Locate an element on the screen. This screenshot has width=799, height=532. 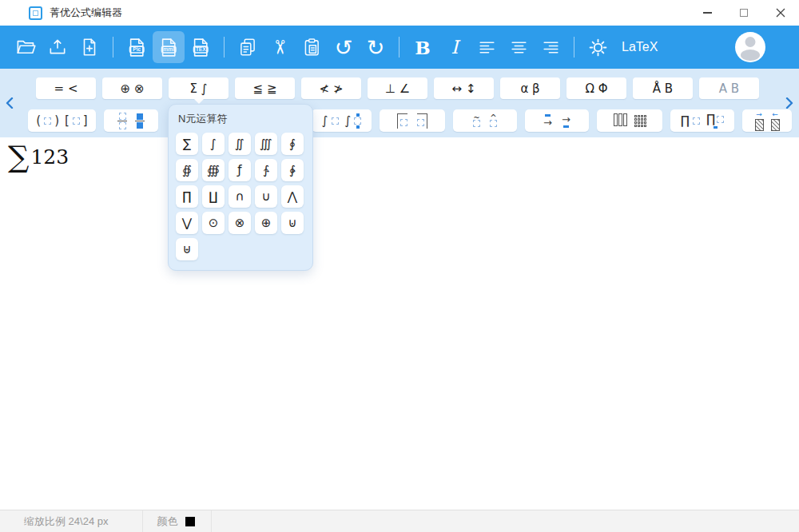
copy-button is located at coordinates (248, 47).